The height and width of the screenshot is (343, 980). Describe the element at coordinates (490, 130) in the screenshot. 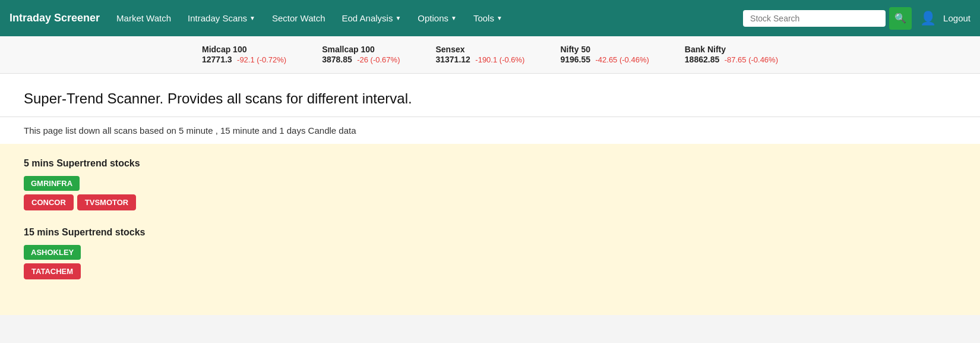

I see `page-subtitle: This page list down all scans based on 5…` at that location.